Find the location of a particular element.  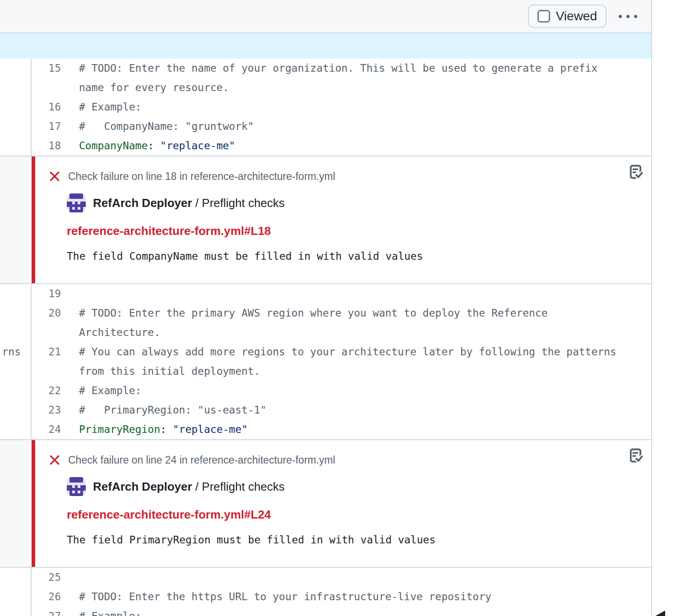

code-line-row: 18CompanyName: "replace-me" is located at coordinates (341, 146).